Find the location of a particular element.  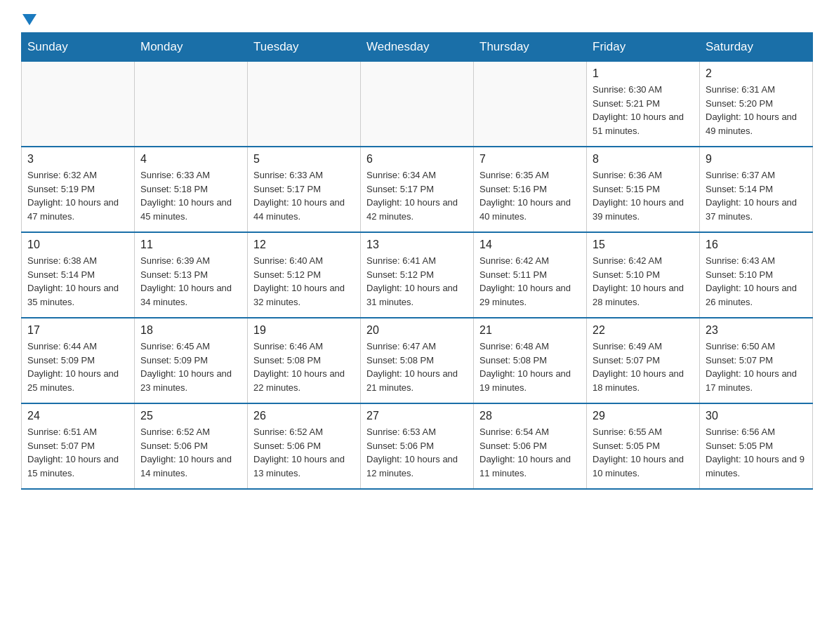

day-number: 28 is located at coordinates (530, 416).